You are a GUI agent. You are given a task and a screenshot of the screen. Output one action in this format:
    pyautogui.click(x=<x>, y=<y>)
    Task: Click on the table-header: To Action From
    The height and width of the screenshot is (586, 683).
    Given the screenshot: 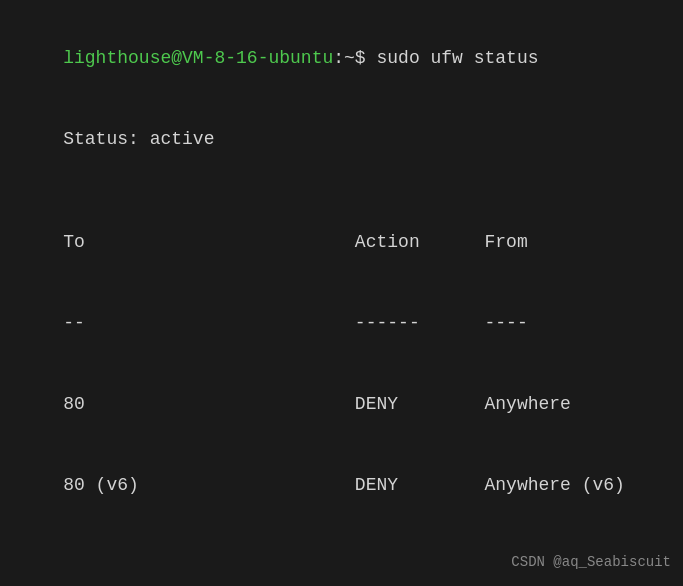 What is the action you would take?
    pyautogui.click(x=342, y=242)
    